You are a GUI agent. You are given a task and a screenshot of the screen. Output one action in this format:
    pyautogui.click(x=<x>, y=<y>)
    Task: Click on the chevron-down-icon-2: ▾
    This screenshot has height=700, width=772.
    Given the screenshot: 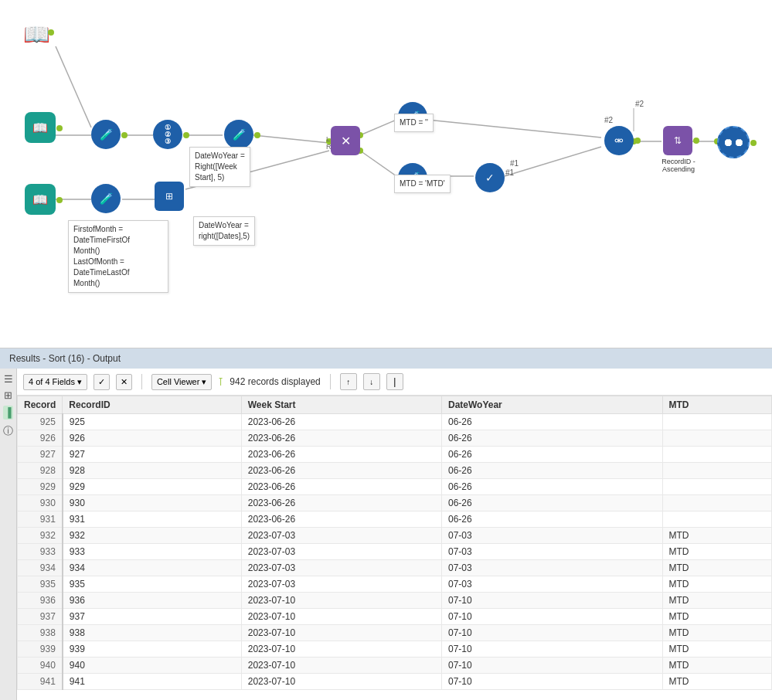 What is the action you would take?
    pyautogui.click(x=204, y=382)
    